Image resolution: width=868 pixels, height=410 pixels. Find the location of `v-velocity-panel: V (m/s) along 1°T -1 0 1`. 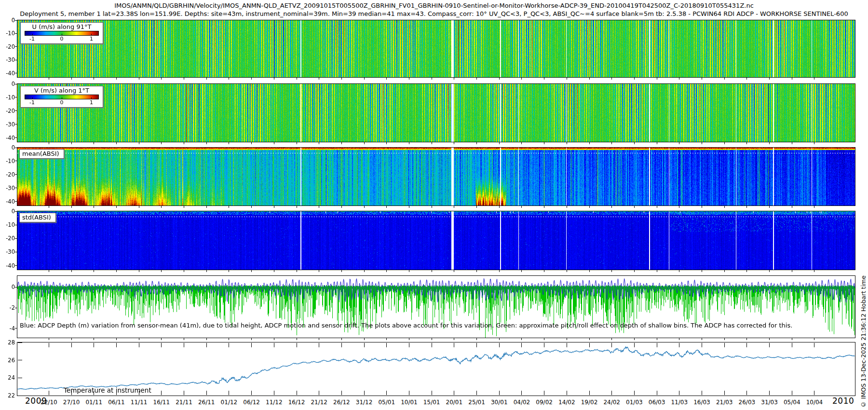

v-velocity-panel: V (m/s) along 1°T -1 0 1 is located at coordinates (436, 113).